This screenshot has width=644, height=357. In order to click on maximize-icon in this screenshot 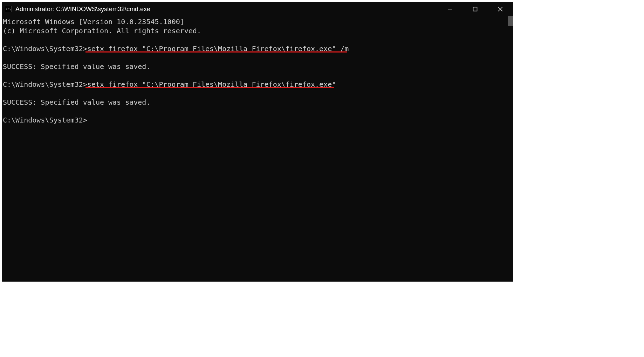, I will do `click(475, 9)`.